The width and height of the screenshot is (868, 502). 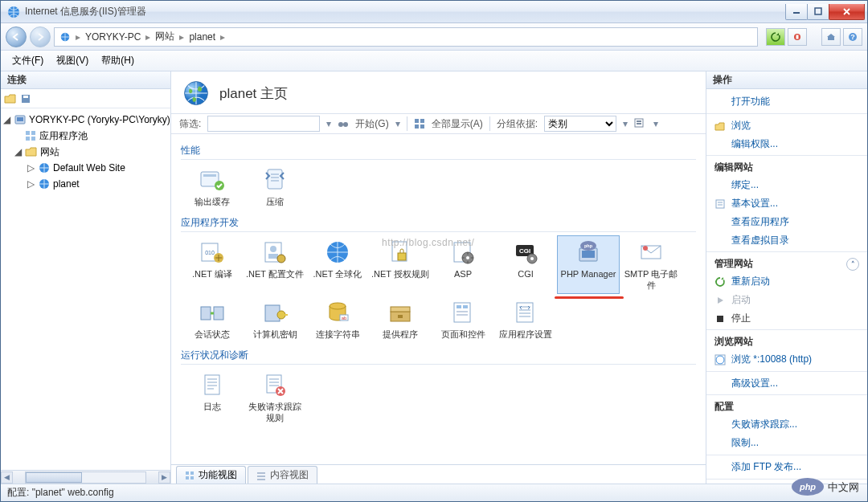 I want to click on refresh-button, so click(x=776, y=37).